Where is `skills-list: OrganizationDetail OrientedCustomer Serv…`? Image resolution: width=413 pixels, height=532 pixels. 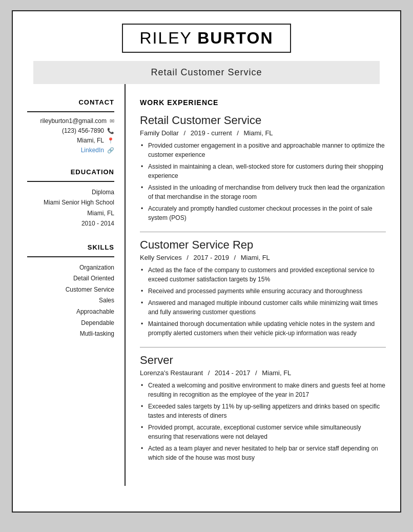 skills-list: OrganizationDetail OrientedCustomer Serv… is located at coordinates (71, 301).